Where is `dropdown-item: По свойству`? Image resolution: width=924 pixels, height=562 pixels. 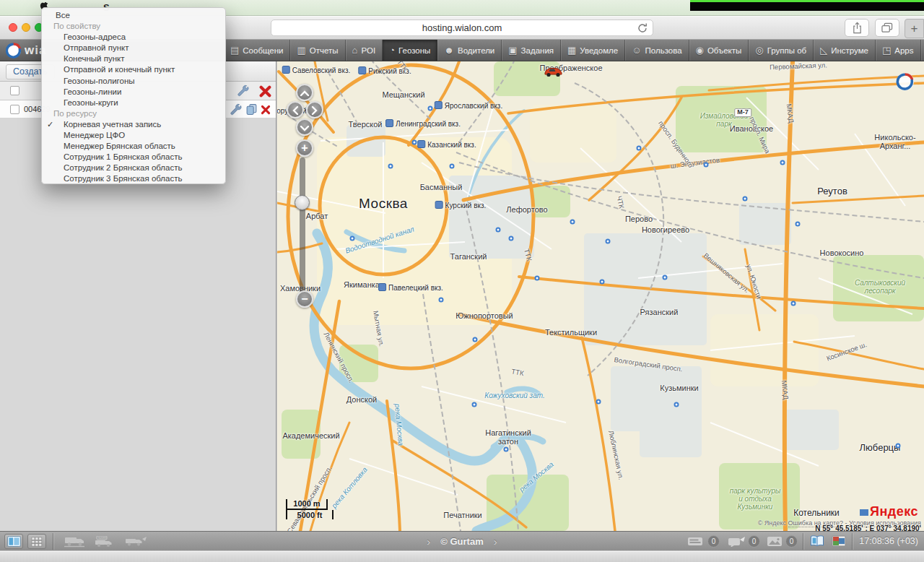
dropdown-item: По свойству is located at coordinates (134, 26).